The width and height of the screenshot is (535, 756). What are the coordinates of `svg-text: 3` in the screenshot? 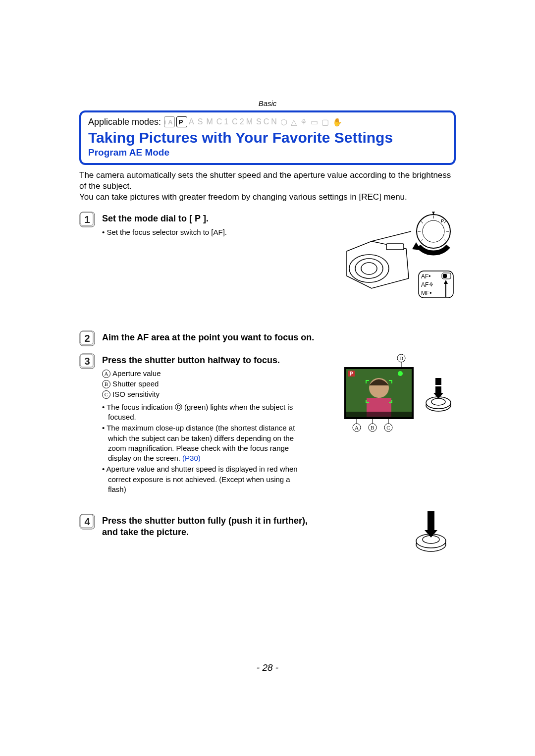 It's located at (87, 361).